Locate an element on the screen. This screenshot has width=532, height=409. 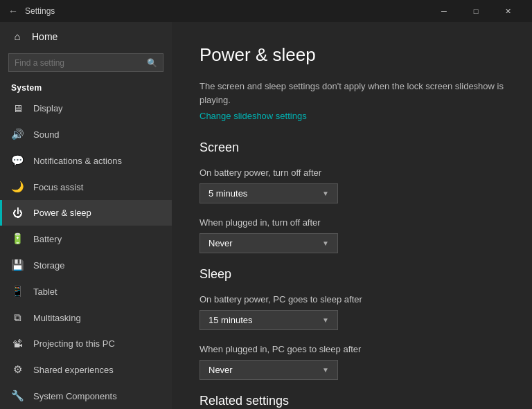
sidebar-item-home: ⌂ Home is located at coordinates (86, 36).